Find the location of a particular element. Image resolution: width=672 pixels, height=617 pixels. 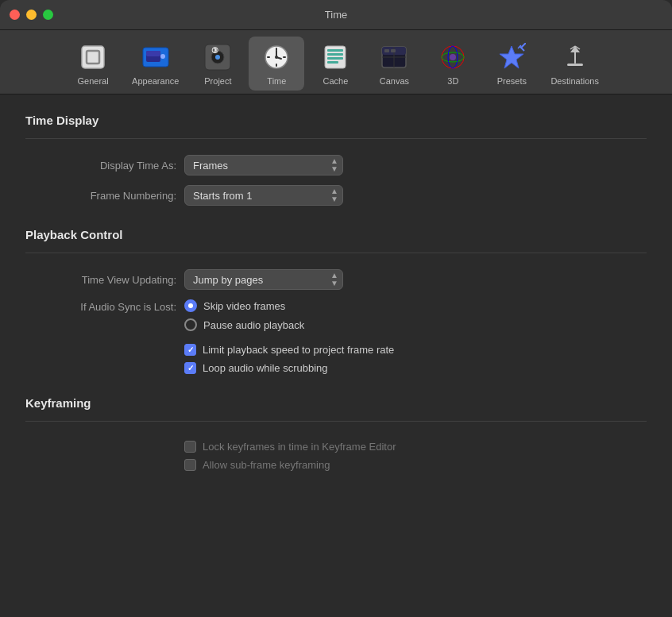

project-label: Project is located at coordinates (218, 81).